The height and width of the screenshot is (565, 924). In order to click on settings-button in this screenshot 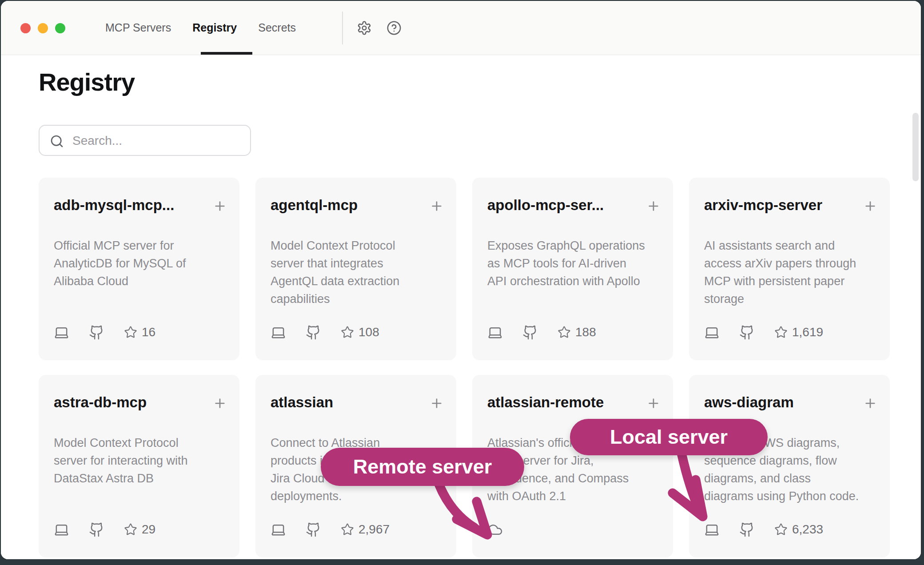, I will do `click(364, 28)`.